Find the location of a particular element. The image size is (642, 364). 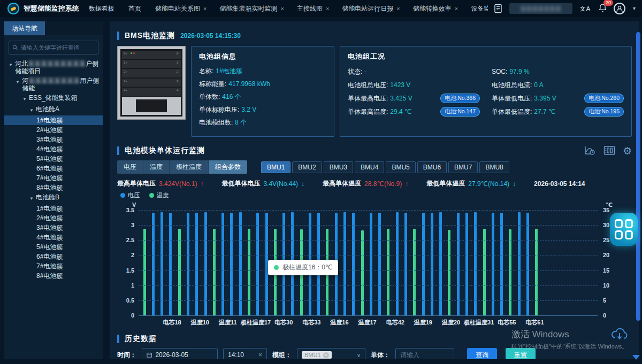

sidebar-search-input is located at coordinates (58, 48).